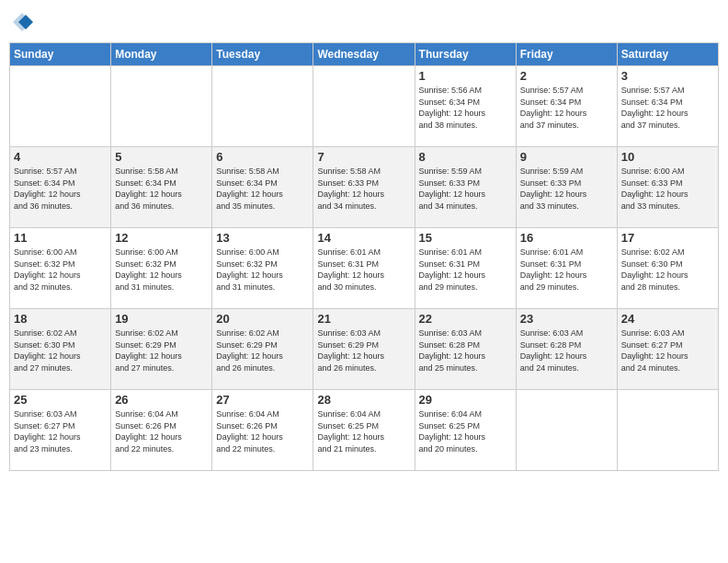 This screenshot has height=563, width=728. What do you see at coordinates (364, 188) in the screenshot?
I see `calendar-week-row: 4Sunrise: 5:57 AM Sunset: 6:34 PM Daylig…` at bounding box center [364, 188].